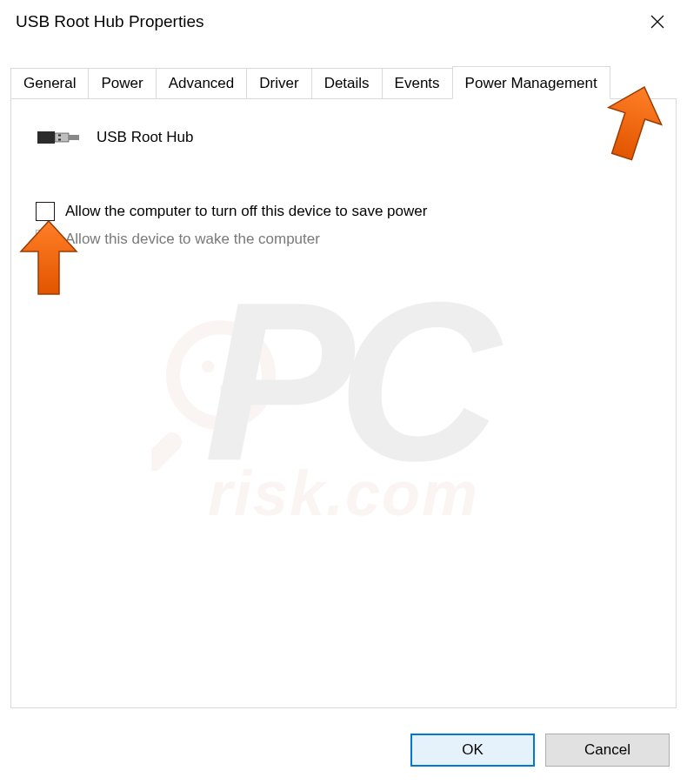  What do you see at coordinates (45, 211) in the screenshot?
I see `checkbox-allow-turn-off` at bounding box center [45, 211].